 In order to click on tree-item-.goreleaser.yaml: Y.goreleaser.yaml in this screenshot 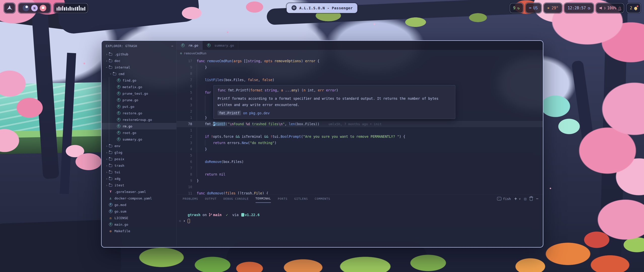, I will do `click(139, 192)`.